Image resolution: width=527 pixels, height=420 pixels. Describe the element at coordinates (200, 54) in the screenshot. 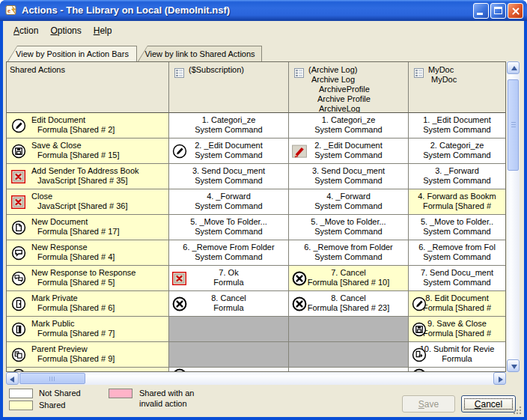

I see `tab-label: View by link to Shared Actions` at that location.